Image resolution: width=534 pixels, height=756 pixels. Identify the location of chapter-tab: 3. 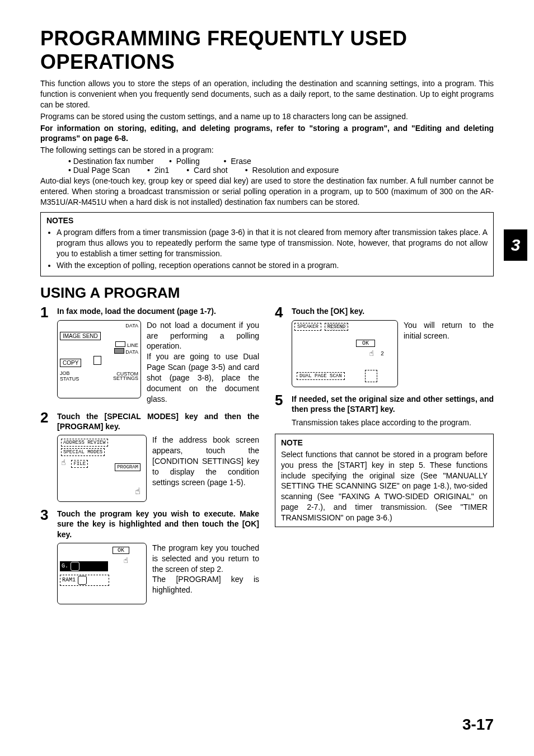
(516, 245).